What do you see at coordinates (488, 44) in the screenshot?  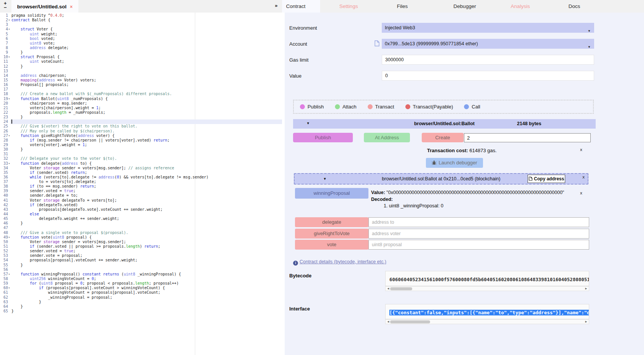 I see `account-select: 0x799...5de13 (99999999.950771854 ether)…` at bounding box center [488, 44].